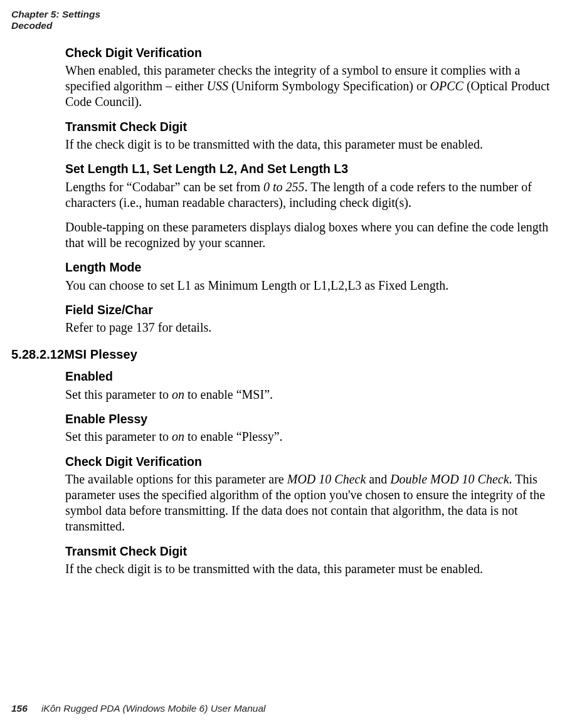  I want to click on para-setlen-1: Lengths for “Codabar” can be set from 0 …, so click(314, 195).